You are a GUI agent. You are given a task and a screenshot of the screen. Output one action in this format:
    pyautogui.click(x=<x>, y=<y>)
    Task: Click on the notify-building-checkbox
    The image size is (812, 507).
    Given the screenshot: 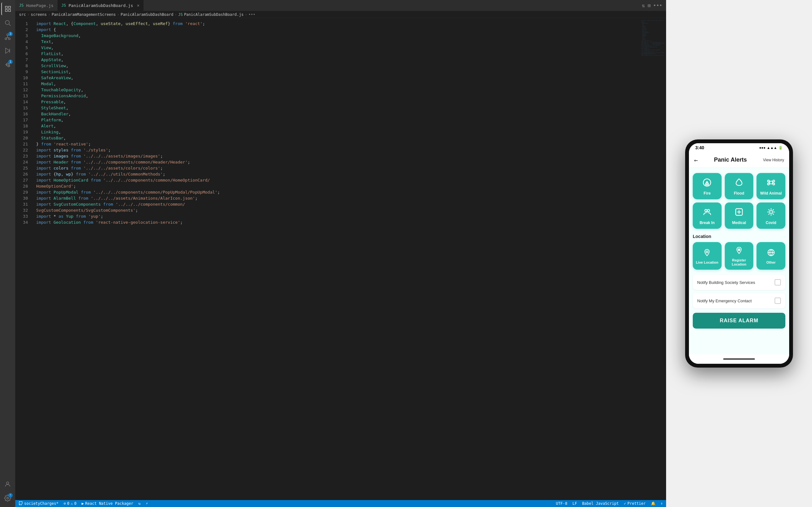 What is the action you would take?
    pyautogui.click(x=778, y=282)
    